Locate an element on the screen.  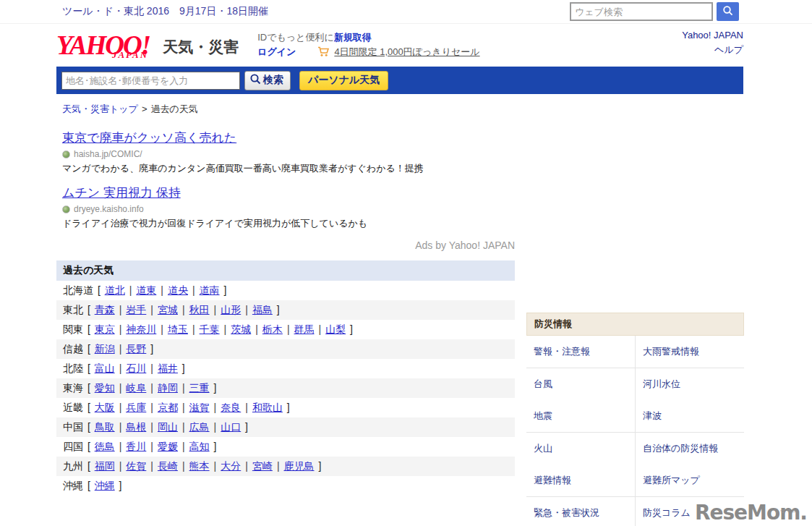
ad-title-link: 東京で廃車がクッソ高く売れた is located at coordinates (149, 137).